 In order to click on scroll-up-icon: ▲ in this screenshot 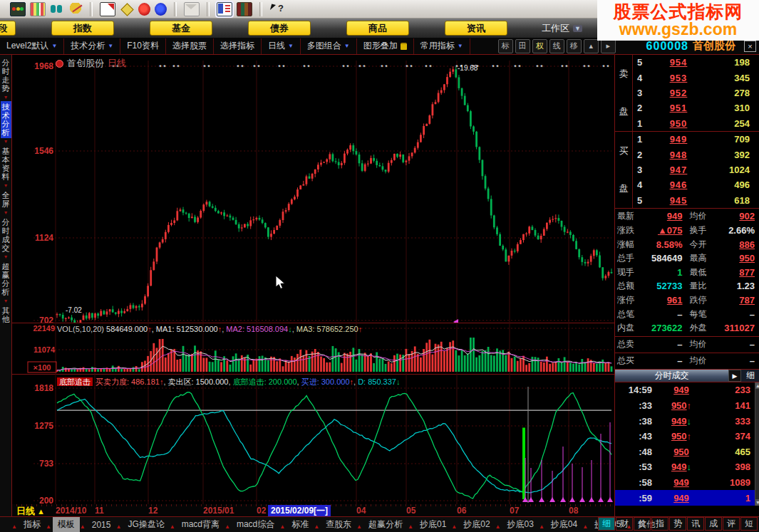, I will do `click(757, 386)`.